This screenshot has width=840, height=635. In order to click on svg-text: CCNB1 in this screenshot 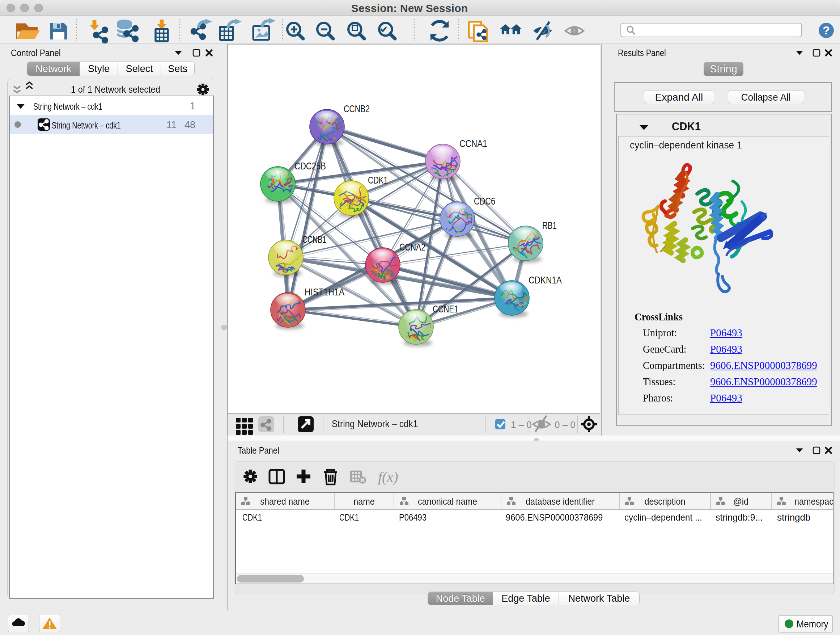, I will do `click(314, 239)`.